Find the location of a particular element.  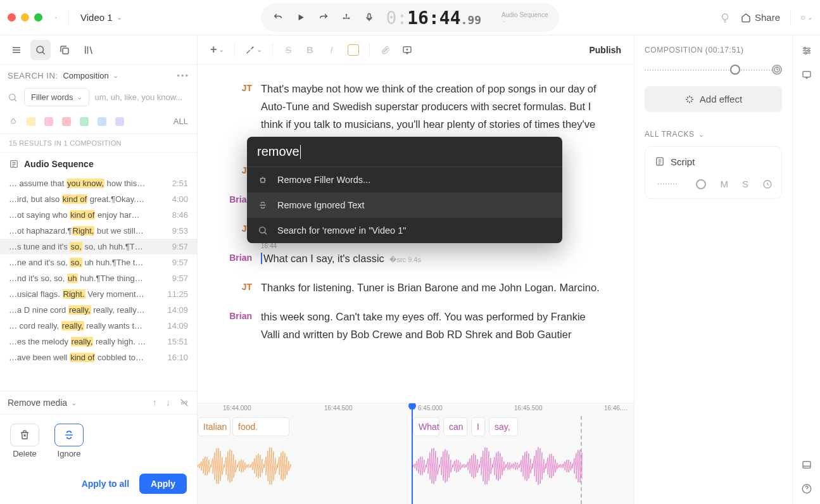

palette-item: Remove Filler Words... is located at coordinates (405, 180).